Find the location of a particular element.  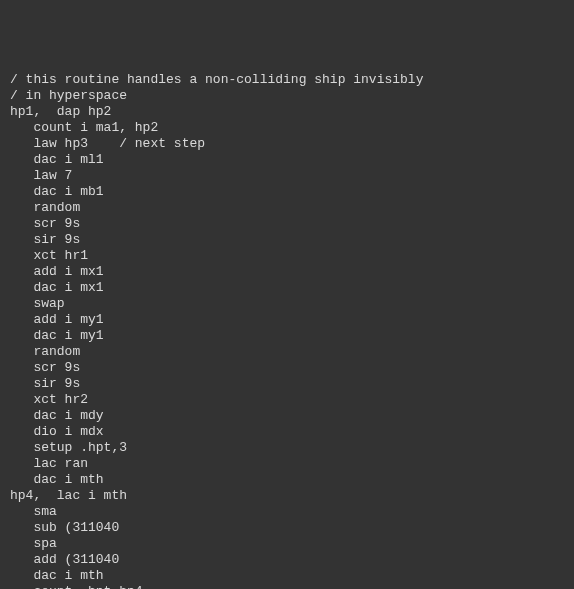

code-line: add i mx1 is located at coordinates (287, 272).